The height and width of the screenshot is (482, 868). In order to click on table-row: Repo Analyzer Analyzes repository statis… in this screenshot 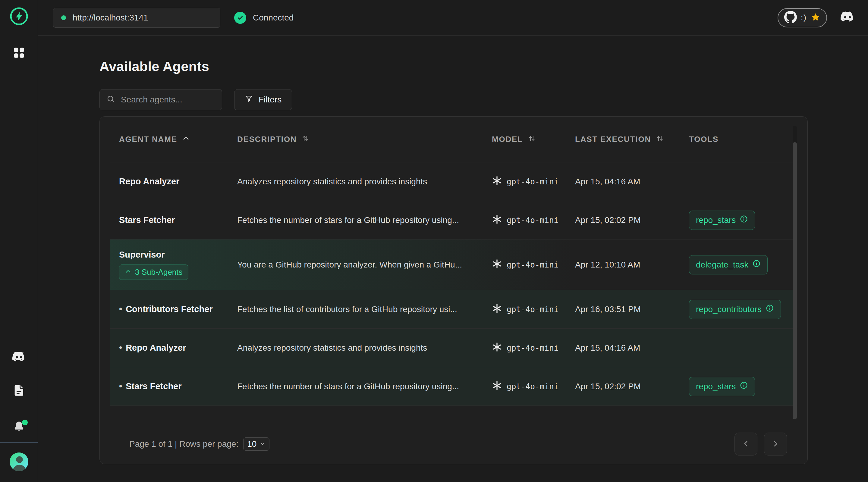, I will do `click(454, 182)`.